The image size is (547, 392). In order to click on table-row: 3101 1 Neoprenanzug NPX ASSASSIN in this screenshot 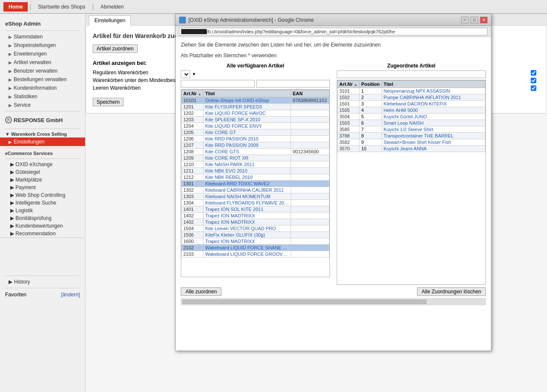, I will do `click(412, 91)`.